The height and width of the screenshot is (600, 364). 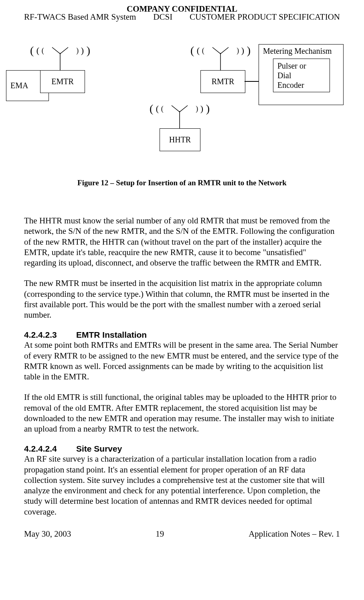 I want to click on section-number: 4.2.4.2.3, so click(x=50, y=335).